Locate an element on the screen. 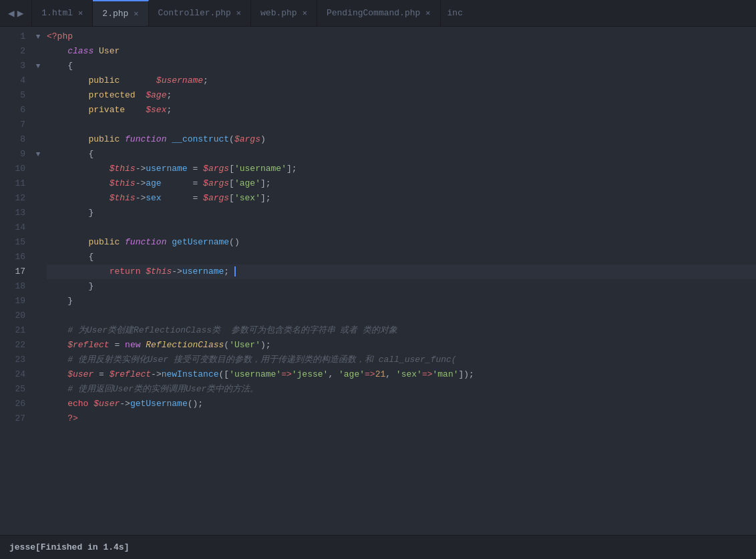  code-line-5: protected $age; is located at coordinates (401, 96).